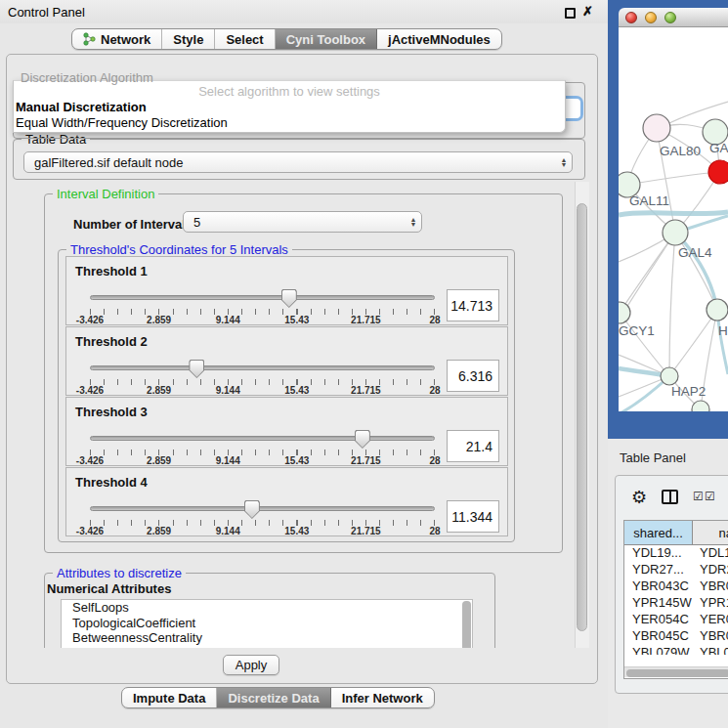 The width and height of the screenshot is (728, 728). Describe the element at coordinates (298, 162) in the screenshot. I see `table-data-combo: galFiltered.sif default node ▲▼` at that location.